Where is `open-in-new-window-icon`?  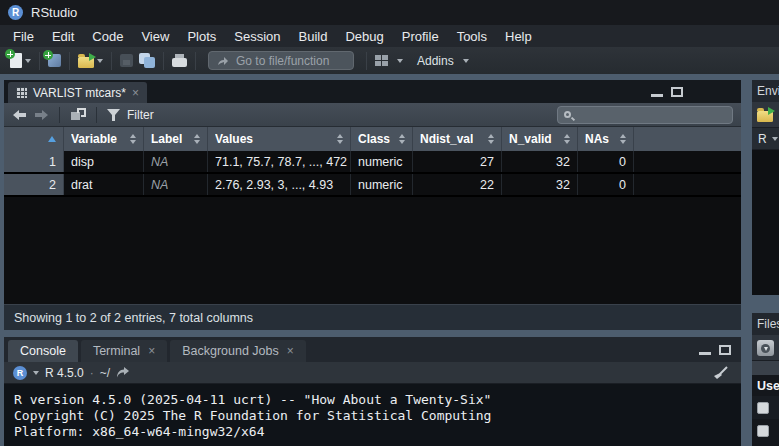
open-in-new-window-icon is located at coordinates (78, 114).